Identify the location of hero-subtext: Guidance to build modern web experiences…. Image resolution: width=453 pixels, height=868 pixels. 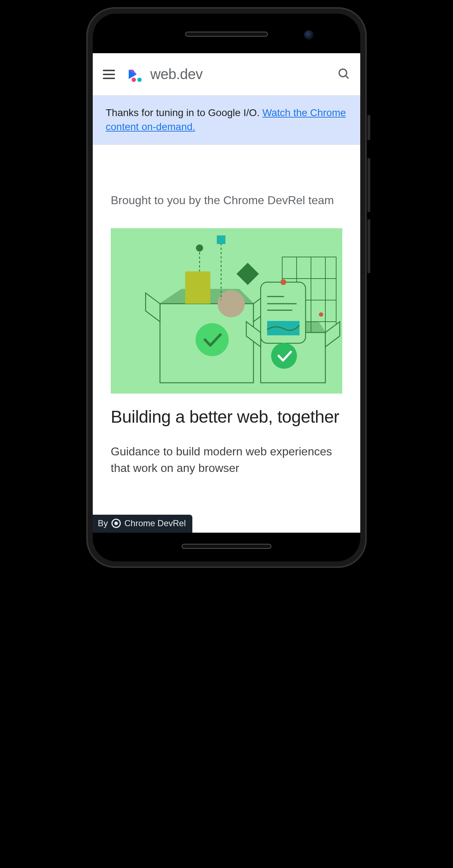
(226, 460).